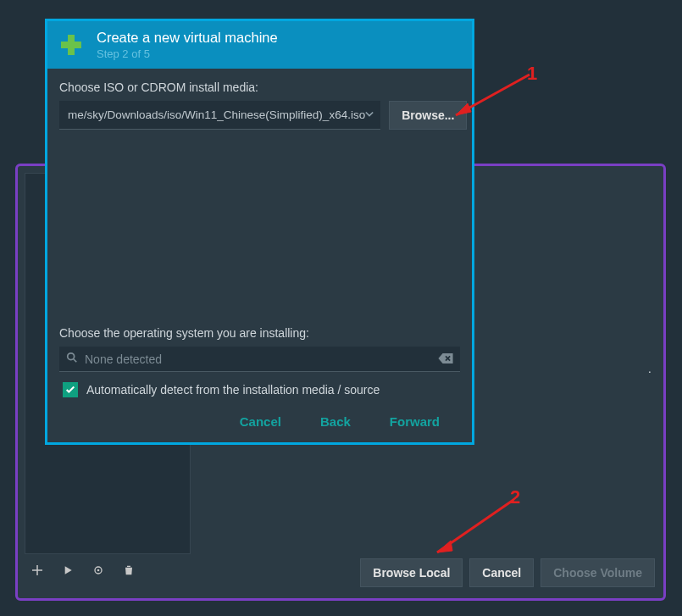 The height and width of the screenshot is (616, 682). Describe the element at coordinates (259, 115) in the screenshot. I see `iso-row: me/sky/Downloads/iso/Win11_Chinese(Simpl…` at that location.